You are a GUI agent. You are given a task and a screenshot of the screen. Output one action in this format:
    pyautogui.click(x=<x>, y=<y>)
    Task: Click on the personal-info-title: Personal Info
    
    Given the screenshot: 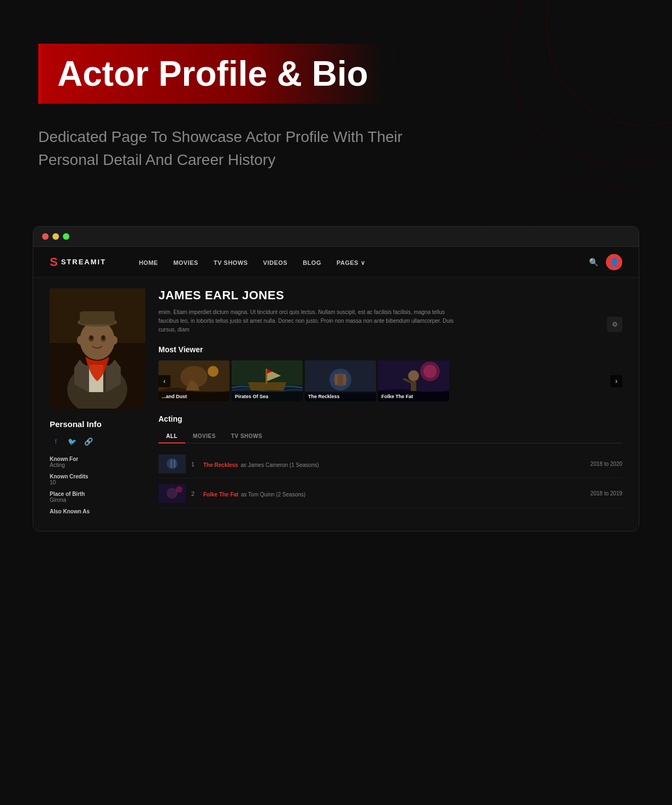 What is the action you would take?
    pyautogui.click(x=97, y=424)
    